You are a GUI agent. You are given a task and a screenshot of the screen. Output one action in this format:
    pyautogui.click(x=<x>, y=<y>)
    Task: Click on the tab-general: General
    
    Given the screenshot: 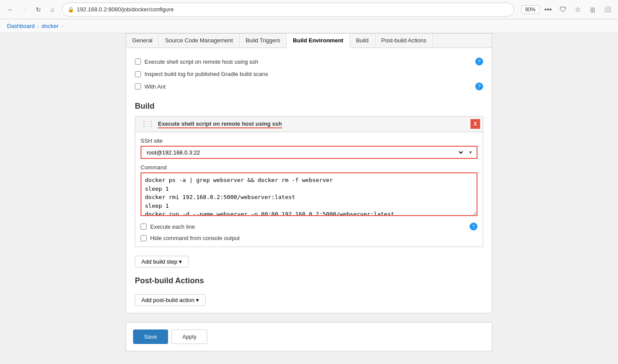 What is the action you would take?
    pyautogui.click(x=142, y=41)
    